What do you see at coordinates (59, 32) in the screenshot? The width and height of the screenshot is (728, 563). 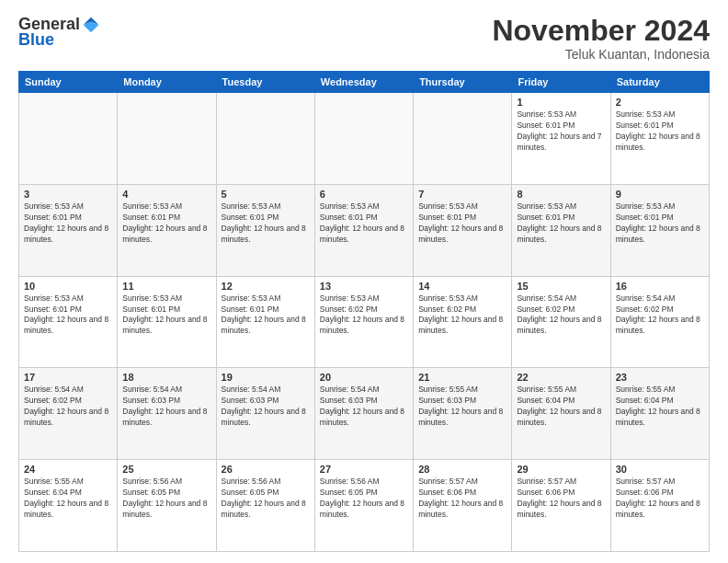 I see `logo: General Blue` at bounding box center [59, 32].